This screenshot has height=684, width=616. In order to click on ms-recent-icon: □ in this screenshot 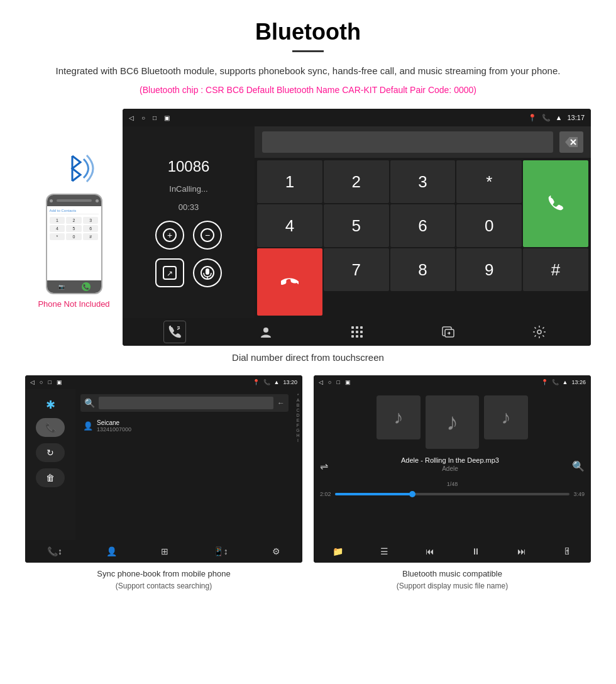, I will do `click(338, 382)`.